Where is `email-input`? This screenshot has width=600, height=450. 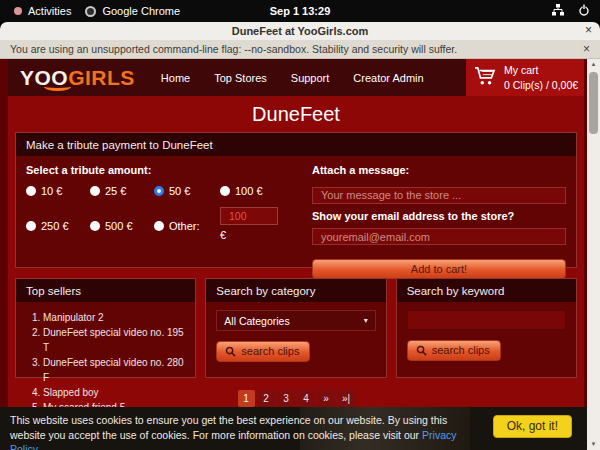 email-input is located at coordinates (439, 236).